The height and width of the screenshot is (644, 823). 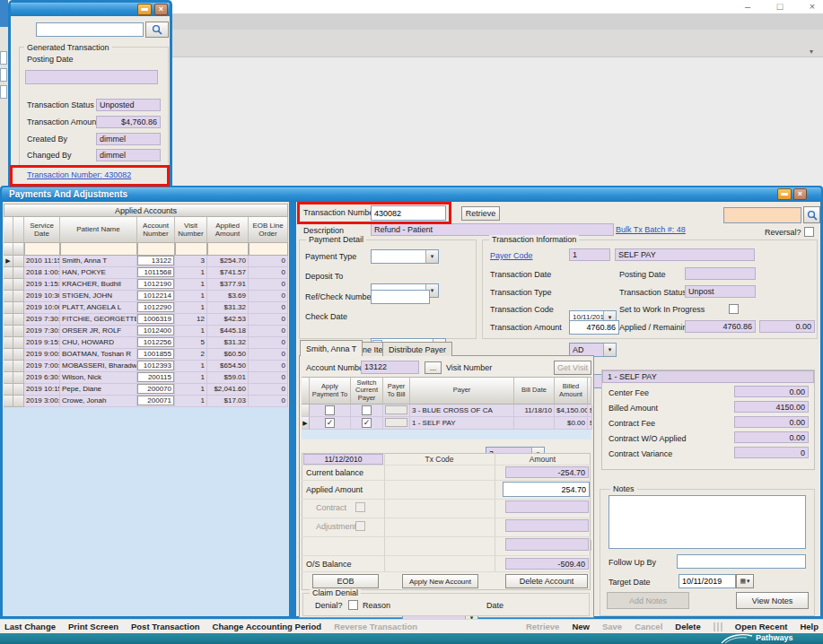 I want to click on ref-check-number-input, so click(x=400, y=297).